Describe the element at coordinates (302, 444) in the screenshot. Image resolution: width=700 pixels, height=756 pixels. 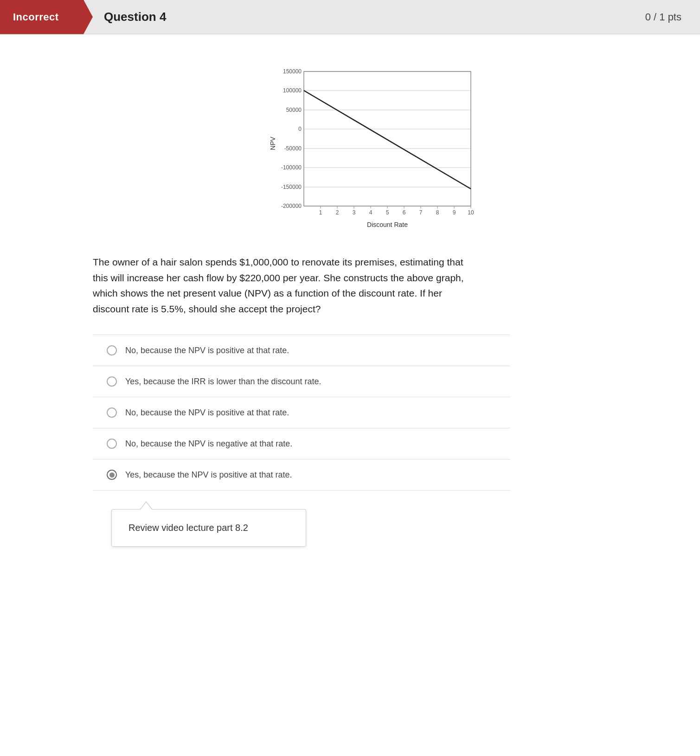
I see `option-4: No, because the NPV is negative at that …` at that location.